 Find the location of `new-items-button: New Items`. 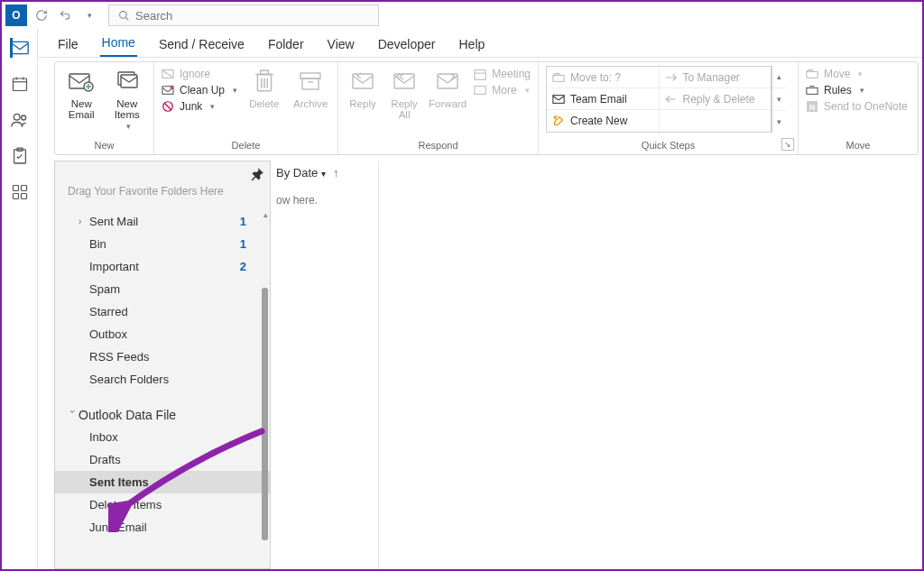

new-items-button: New Items is located at coordinates (128, 98).